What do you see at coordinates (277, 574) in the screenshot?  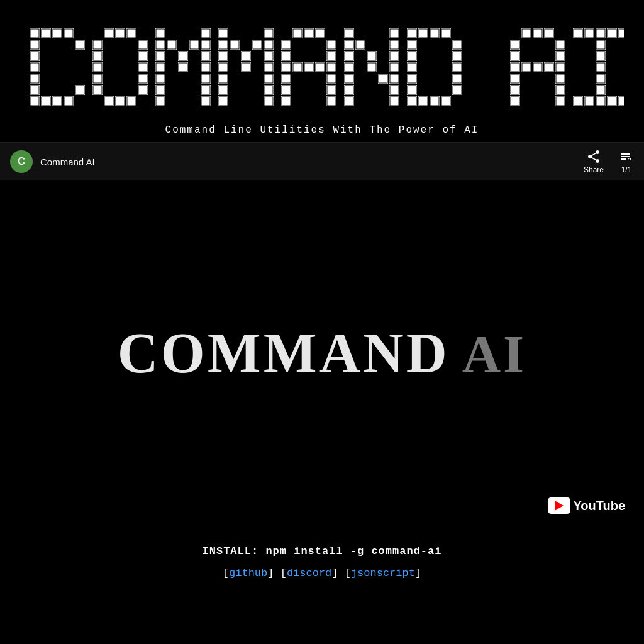 I see `bracket-close-1: ] [` at bounding box center [277, 574].